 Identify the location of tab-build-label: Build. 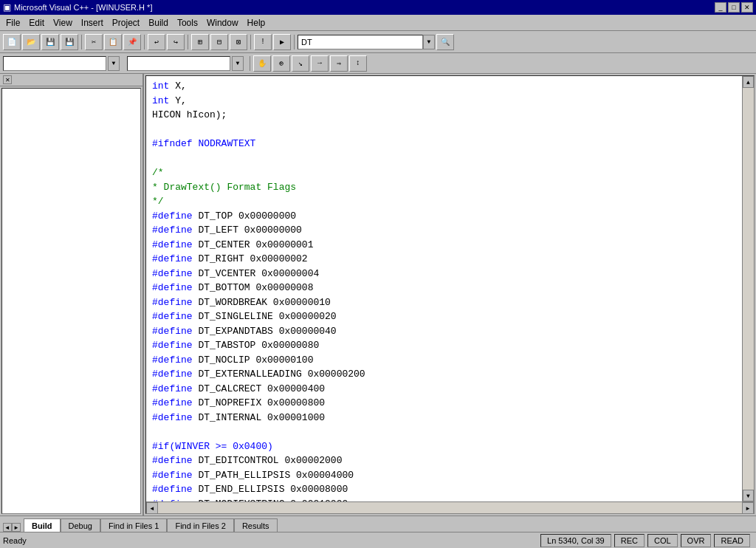
(42, 526).